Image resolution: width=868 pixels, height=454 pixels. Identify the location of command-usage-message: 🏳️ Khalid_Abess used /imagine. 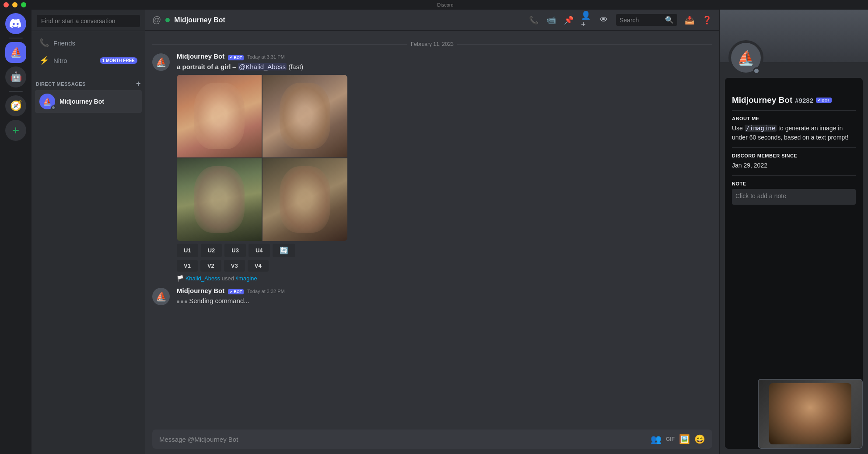
(432, 278).